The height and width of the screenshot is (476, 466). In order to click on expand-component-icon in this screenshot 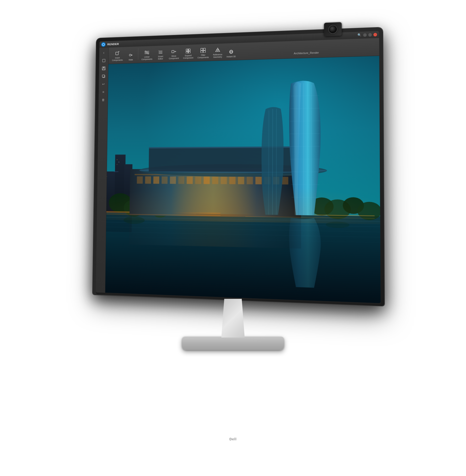, I will do `click(188, 51)`.